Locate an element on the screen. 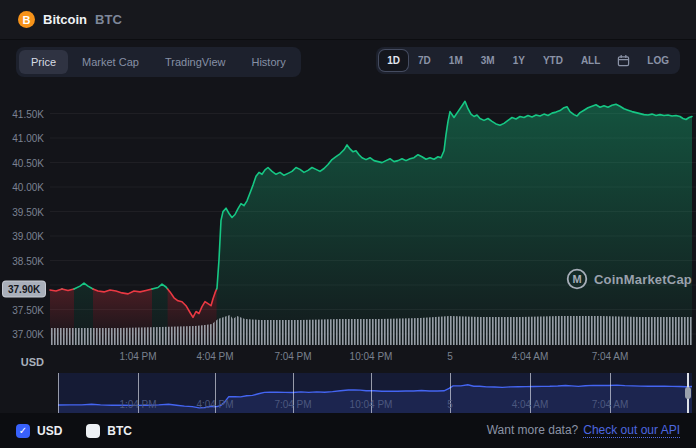 The image size is (696, 448). brush-time-label: 7:04 AM is located at coordinates (610, 404).